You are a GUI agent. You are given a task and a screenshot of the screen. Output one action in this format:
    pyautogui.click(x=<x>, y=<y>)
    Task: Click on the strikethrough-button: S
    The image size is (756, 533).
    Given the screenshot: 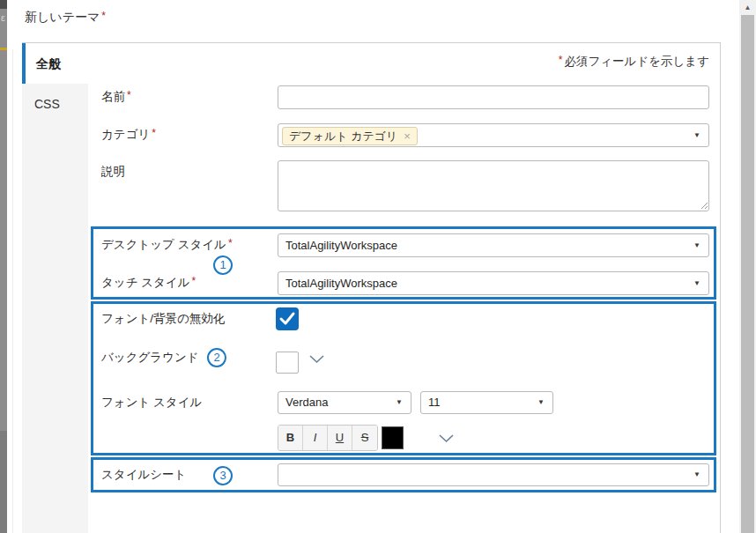 What is the action you would take?
    pyautogui.click(x=365, y=438)
    